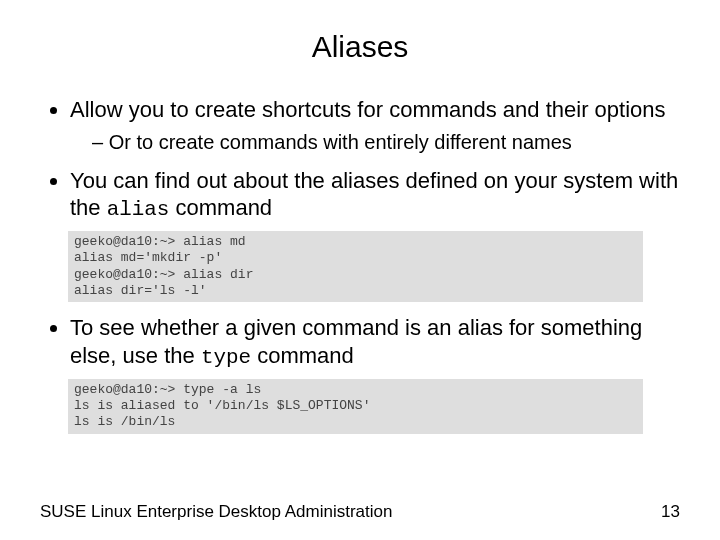  I want to click on page-number: 13, so click(670, 512).